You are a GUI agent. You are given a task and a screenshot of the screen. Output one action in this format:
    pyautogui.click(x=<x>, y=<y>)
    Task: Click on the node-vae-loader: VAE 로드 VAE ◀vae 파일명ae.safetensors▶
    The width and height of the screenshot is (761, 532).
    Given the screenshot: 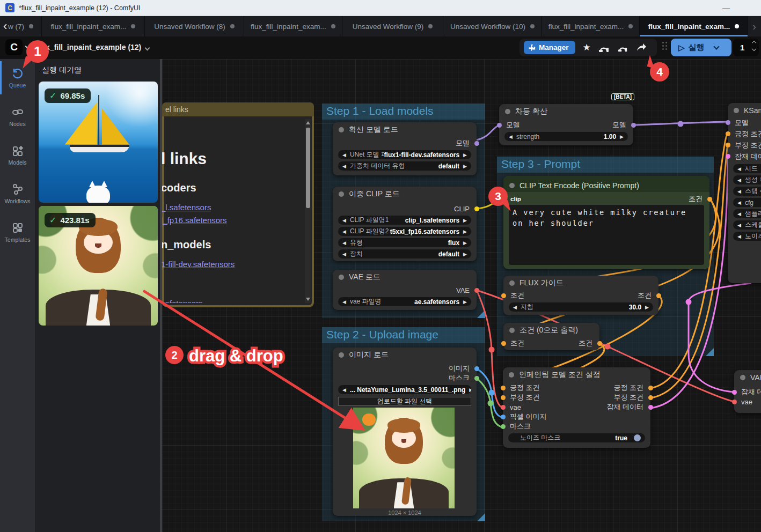 What is the action you would take?
    pyautogui.click(x=405, y=290)
    